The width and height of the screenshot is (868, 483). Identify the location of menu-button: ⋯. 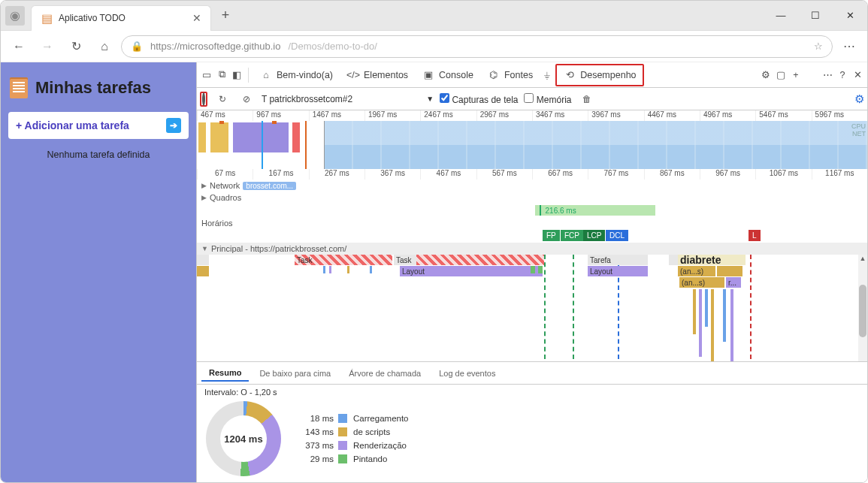
(849, 47).